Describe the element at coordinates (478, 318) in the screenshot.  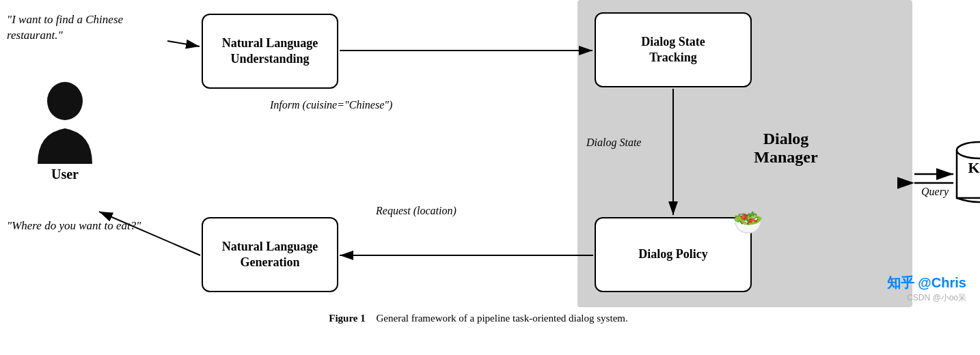
I see `figure-caption: Figure 1 General framework of a pipeline…` at that location.